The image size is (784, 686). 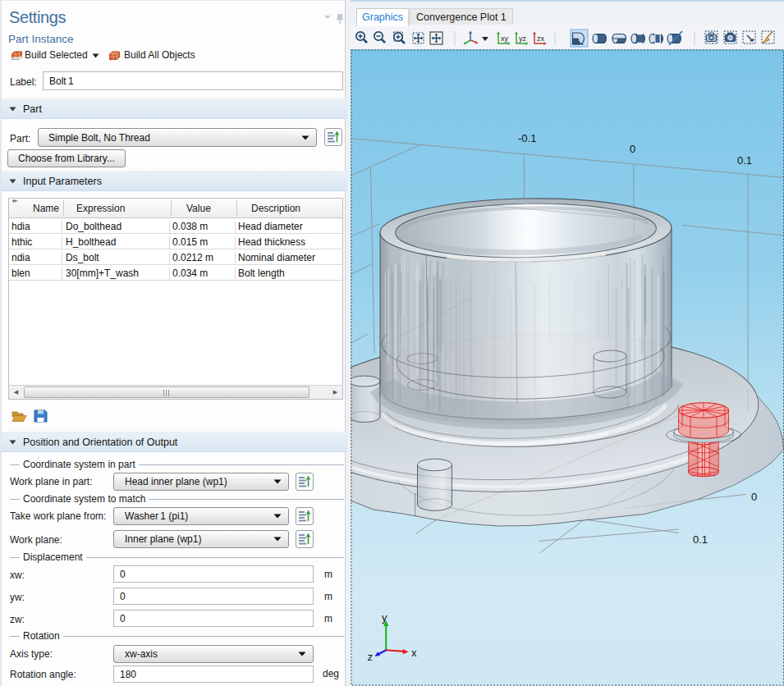 What do you see at coordinates (414, 653) in the screenshot?
I see `svg-text: x` at bounding box center [414, 653].